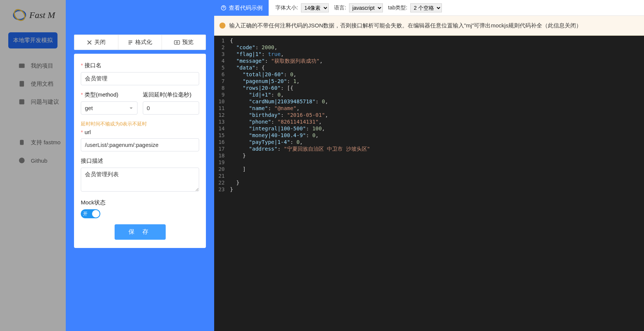  What do you see at coordinates (140, 65) in the screenshot?
I see `api-name-label: 接口名` at bounding box center [140, 65].